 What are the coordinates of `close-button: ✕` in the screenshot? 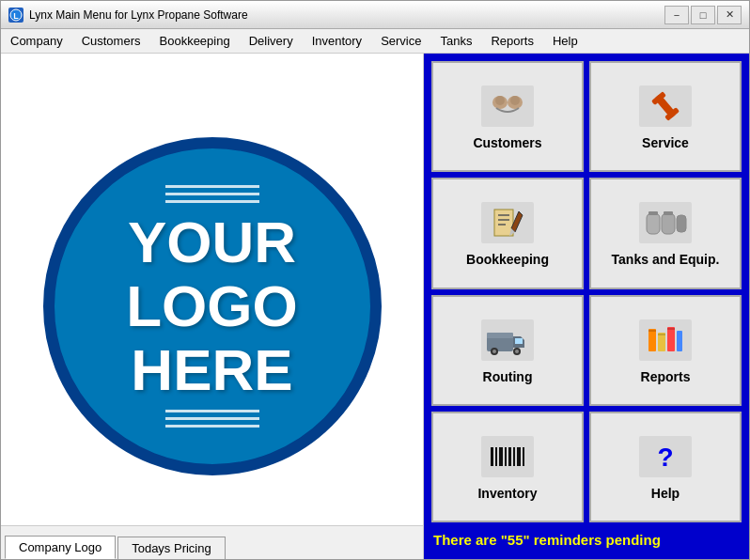 It's located at (729, 15).